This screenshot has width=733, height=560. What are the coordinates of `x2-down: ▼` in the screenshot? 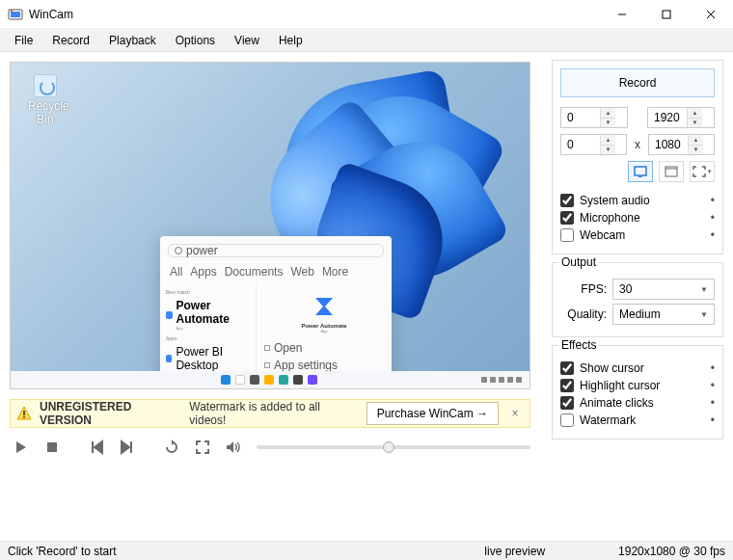 It's located at (694, 123).